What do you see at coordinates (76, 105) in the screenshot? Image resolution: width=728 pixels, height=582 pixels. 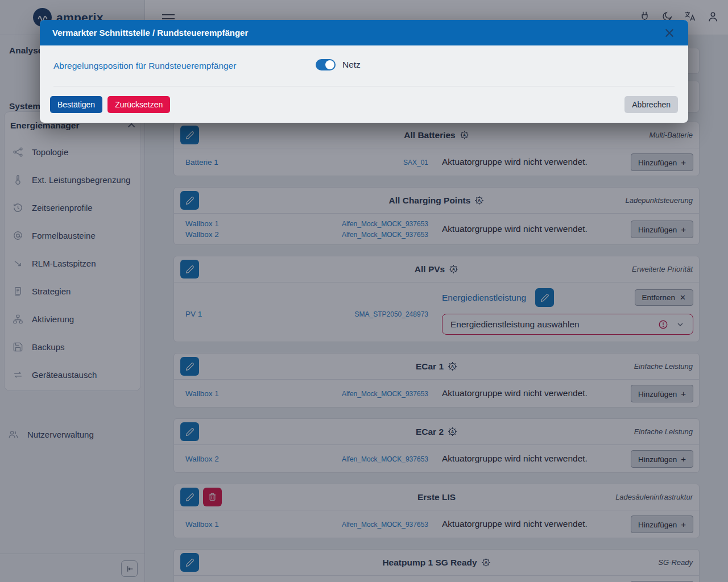 I see `confirm-button: Bestätigen` at bounding box center [76, 105].